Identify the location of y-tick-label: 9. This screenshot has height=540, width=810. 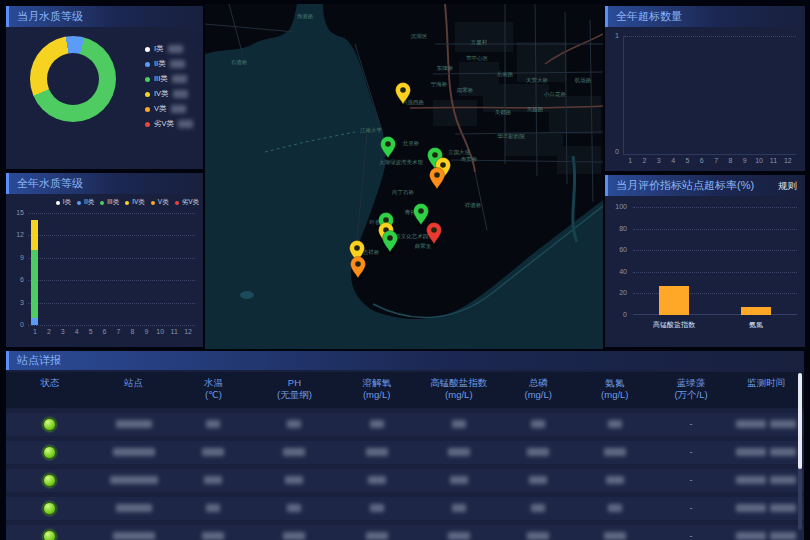
(16, 258).